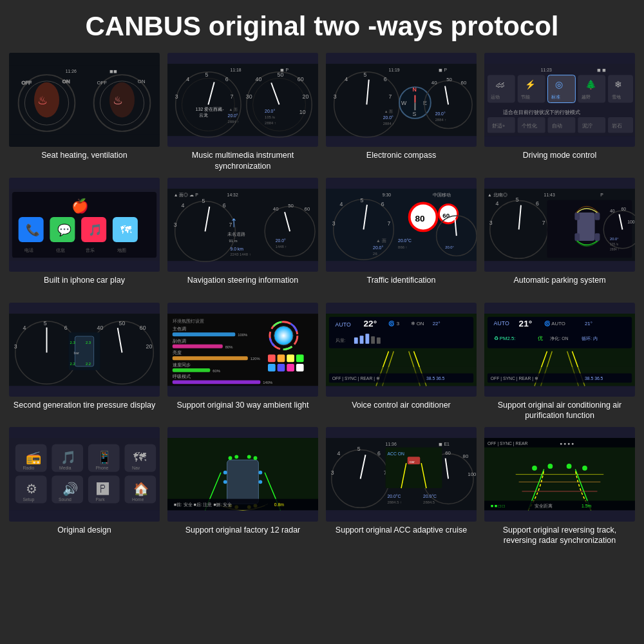 This screenshot has height=644, width=644. I want to click on list-item: 11:19 ◼ P 4 5 6 7 3 N S W E, so click(401, 111).